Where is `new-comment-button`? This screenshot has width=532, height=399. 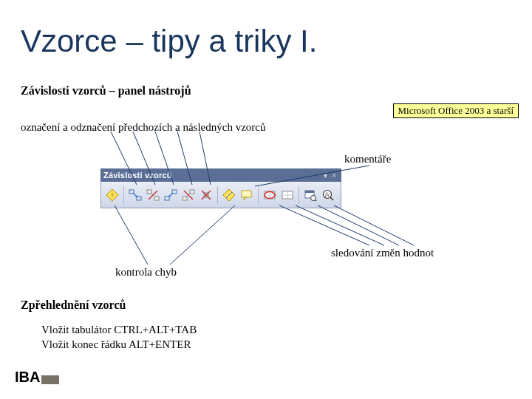
new-comment-button is located at coordinates (247, 195).